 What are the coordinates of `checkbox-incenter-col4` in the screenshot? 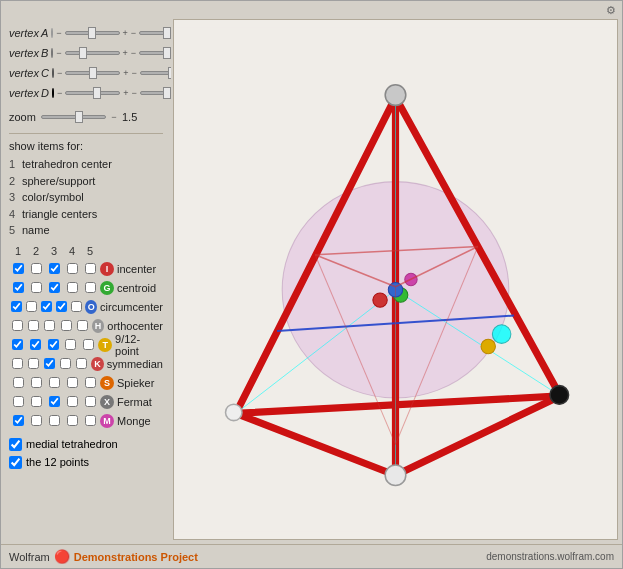 It's located at (72, 268).